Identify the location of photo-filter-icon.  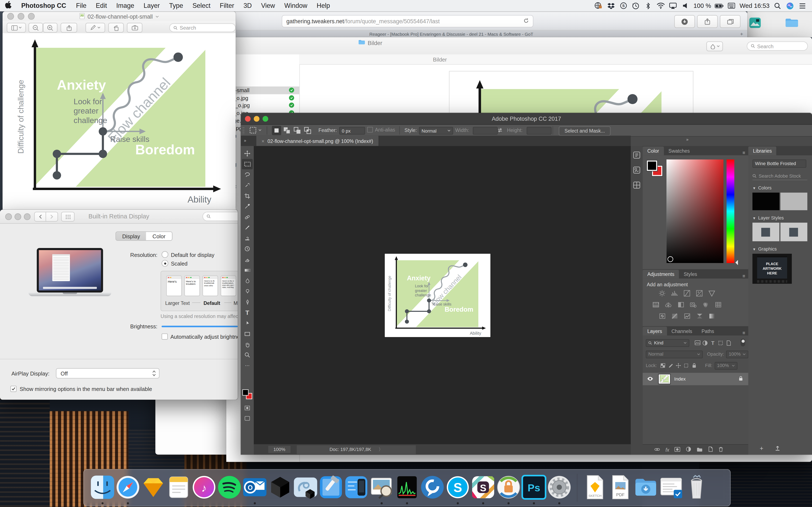
(693, 304).